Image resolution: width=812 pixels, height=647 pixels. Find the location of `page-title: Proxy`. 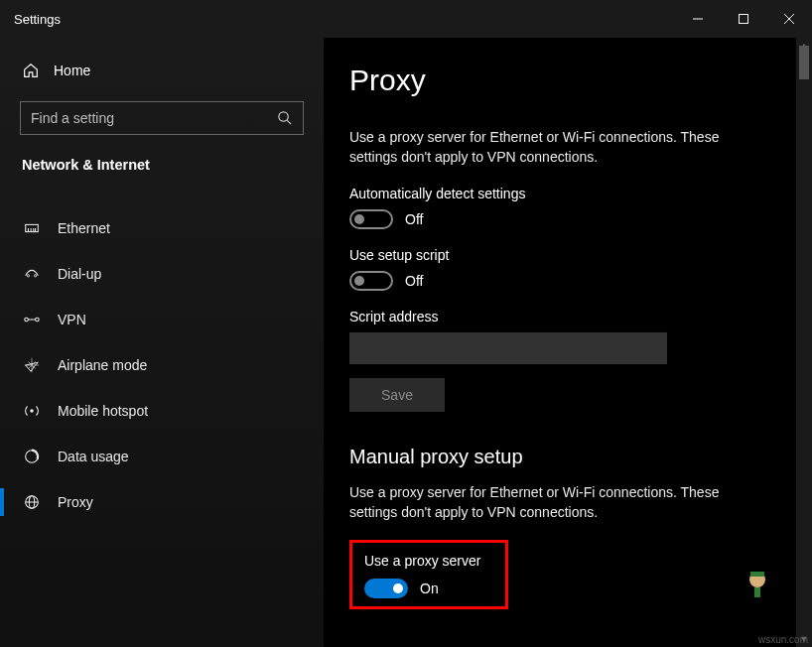

page-title: Proxy is located at coordinates (560, 80).